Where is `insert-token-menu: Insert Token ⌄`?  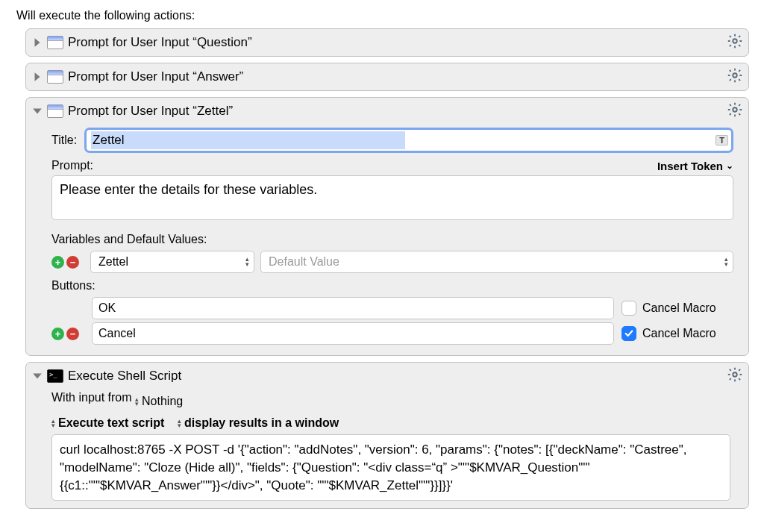 insert-token-menu: Insert Token ⌄ is located at coordinates (695, 166).